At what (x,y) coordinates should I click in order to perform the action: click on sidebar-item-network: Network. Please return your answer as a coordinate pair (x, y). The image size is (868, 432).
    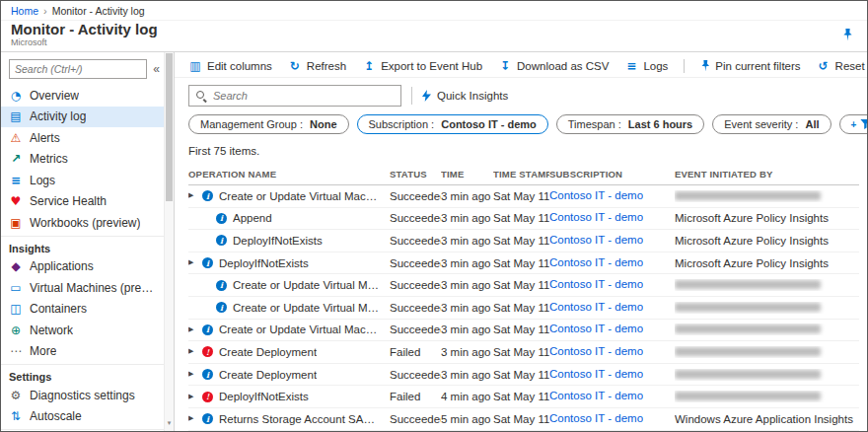
    Looking at the image, I should click on (83, 330).